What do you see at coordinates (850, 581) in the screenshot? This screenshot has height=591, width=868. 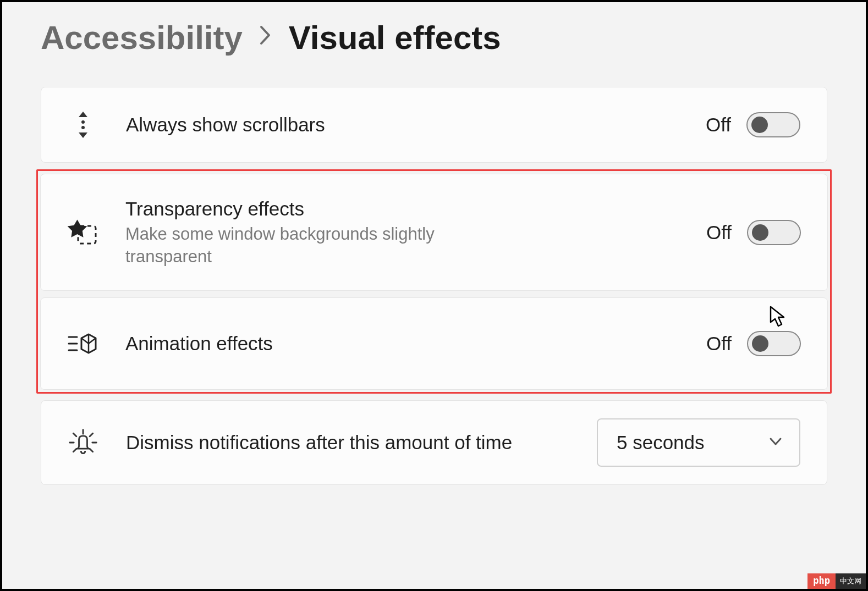 I see `badge-right-text: 中文网` at bounding box center [850, 581].